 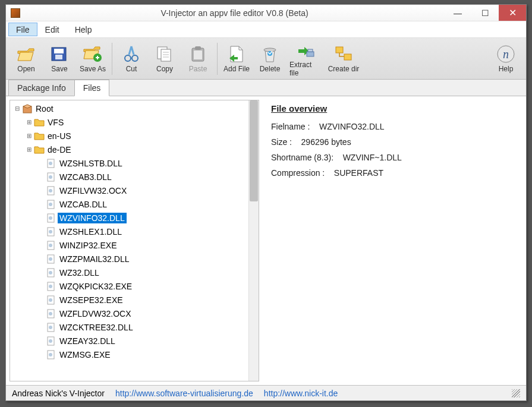 What do you see at coordinates (134, 299) in the screenshot?
I see `tree-file: WZSEPE32.EXE` at bounding box center [134, 299].